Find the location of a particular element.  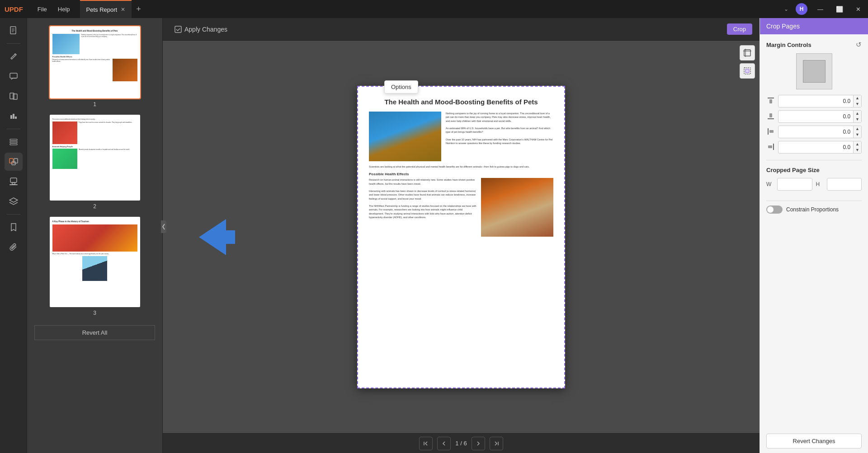

panel-collapse-button is located at coordinates (164, 227).